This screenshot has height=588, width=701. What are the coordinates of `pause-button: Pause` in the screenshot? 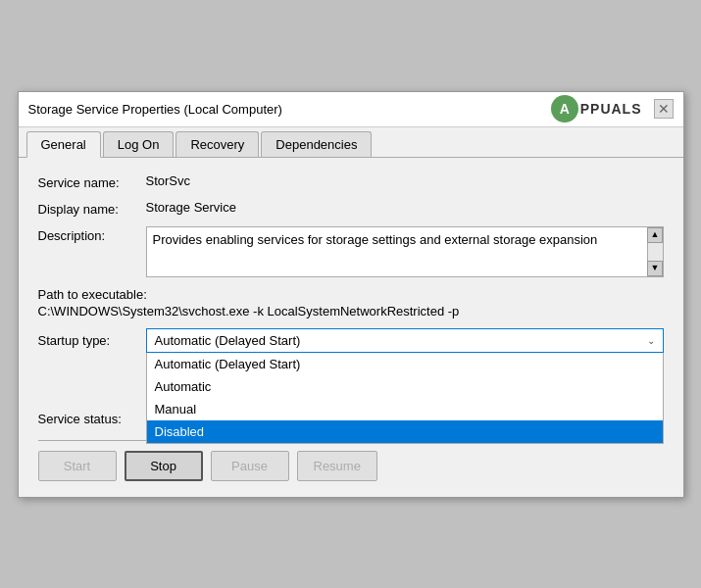 It's located at (250, 466).